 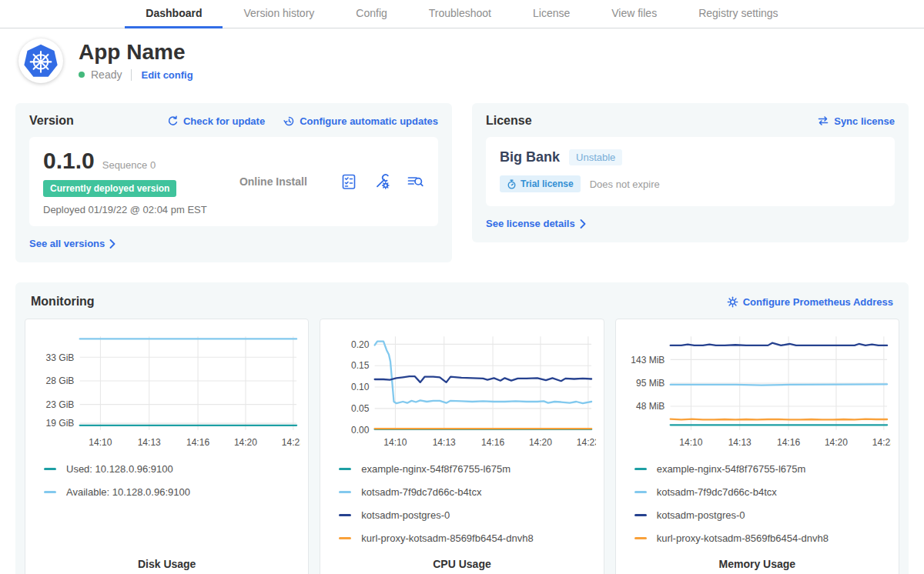 I want to click on divider, so click(x=131, y=75).